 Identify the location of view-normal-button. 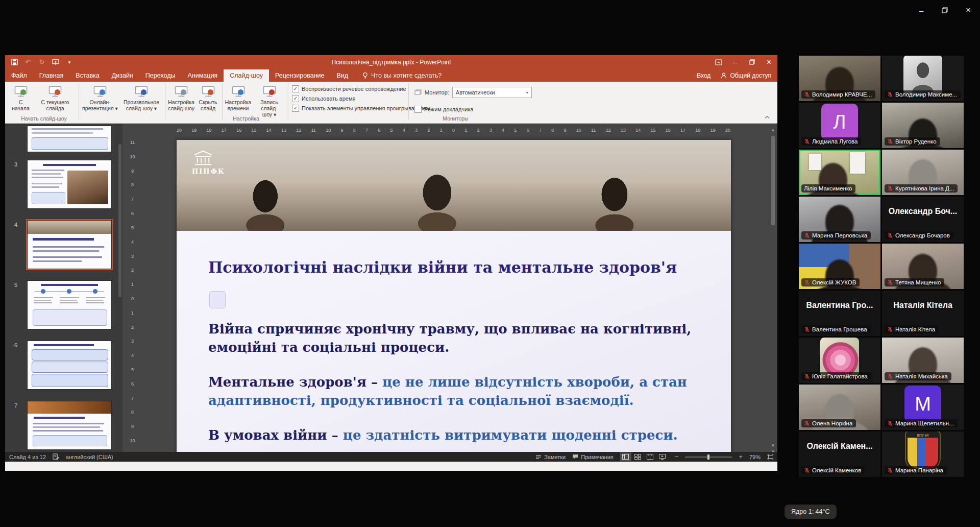
(626, 457).